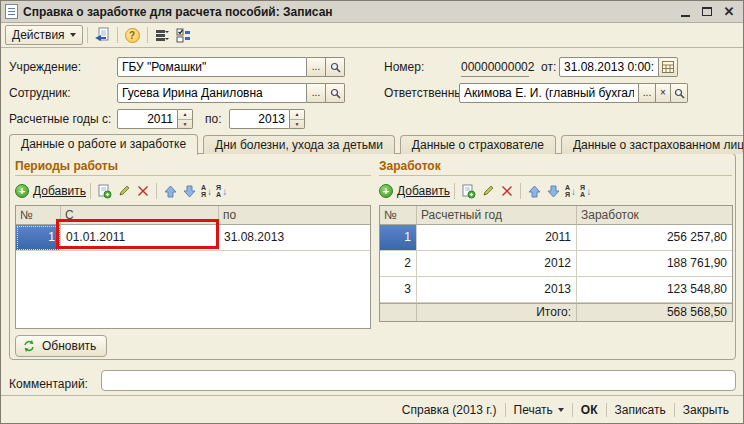 The image size is (744, 424). What do you see at coordinates (398, 290) in the screenshot?
I see `row-number-cell: 3` at bounding box center [398, 290].